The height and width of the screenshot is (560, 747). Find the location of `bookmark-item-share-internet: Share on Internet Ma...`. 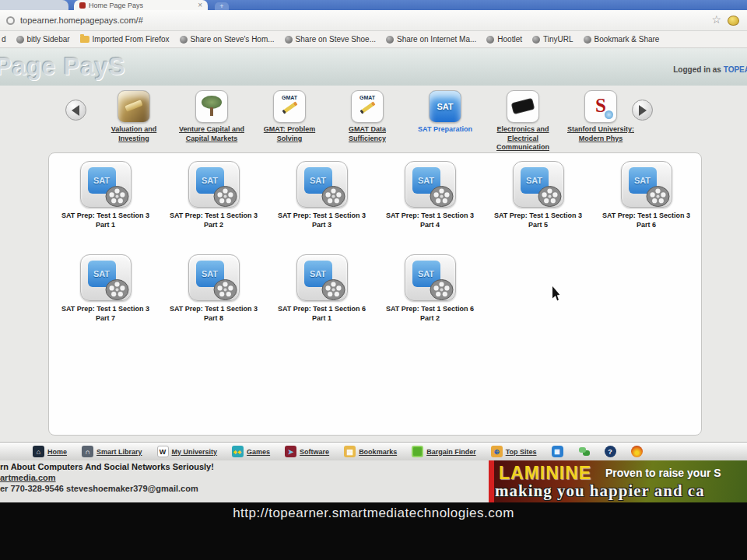

bookmark-item-share-internet: Share on Internet Ma... is located at coordinates (431, 39).